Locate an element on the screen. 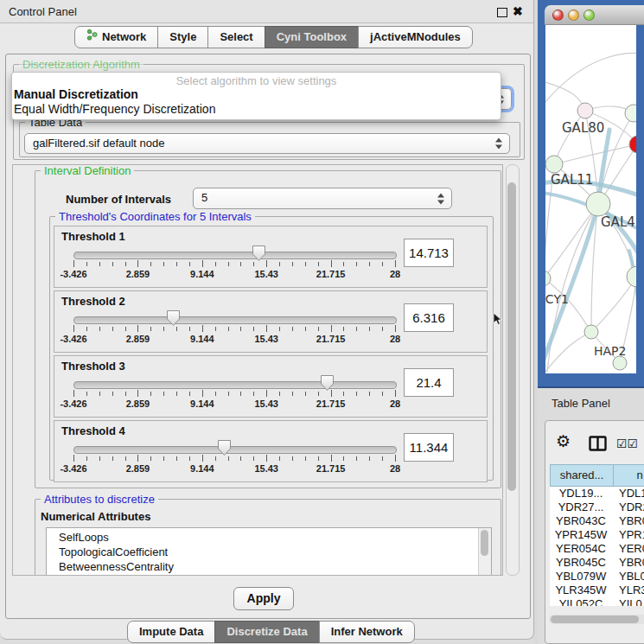 The width and height of the screenshot is (644, 644). apply-button: Apply is located at coordinates (264, 598).